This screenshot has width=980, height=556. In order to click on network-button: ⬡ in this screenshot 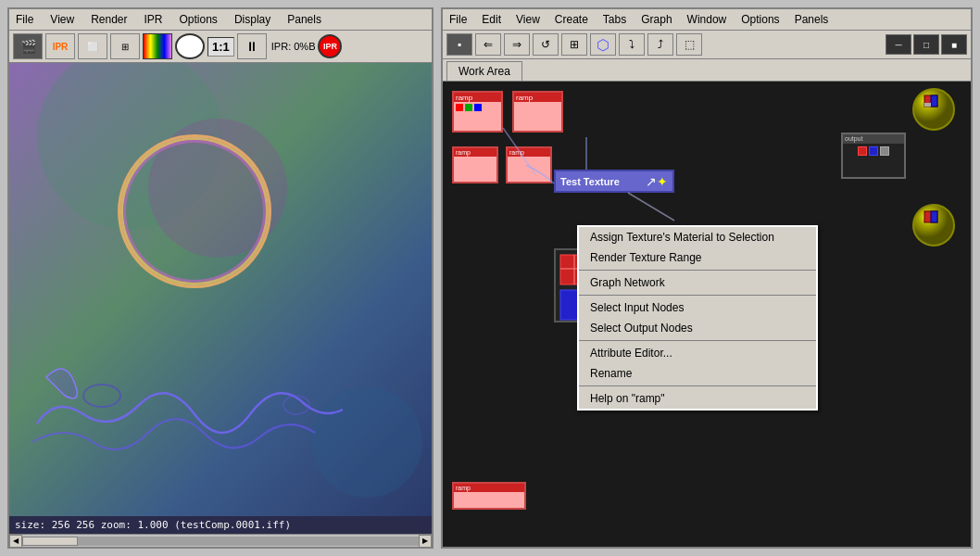, I will do `click(603, 44)`.